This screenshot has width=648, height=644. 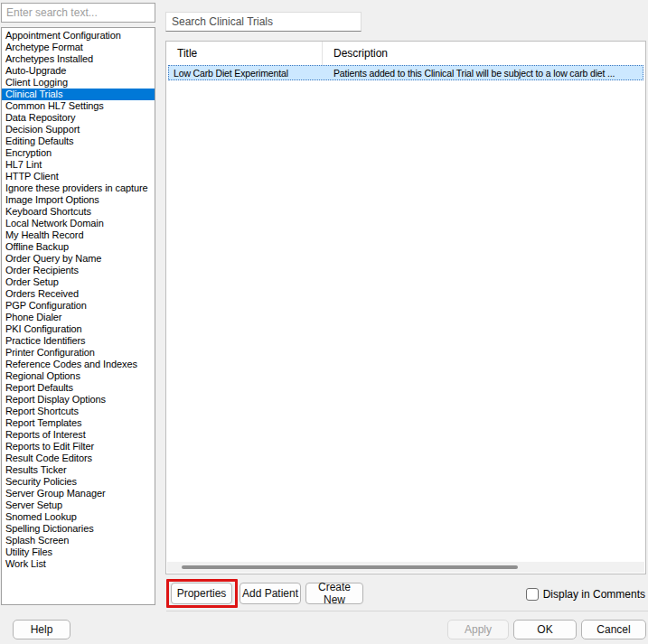 What do you see at coordinates (78, 70) in the screenshot?
I see `sidebar-item: Auto-Upgrade` at bounding box center [78, 70].